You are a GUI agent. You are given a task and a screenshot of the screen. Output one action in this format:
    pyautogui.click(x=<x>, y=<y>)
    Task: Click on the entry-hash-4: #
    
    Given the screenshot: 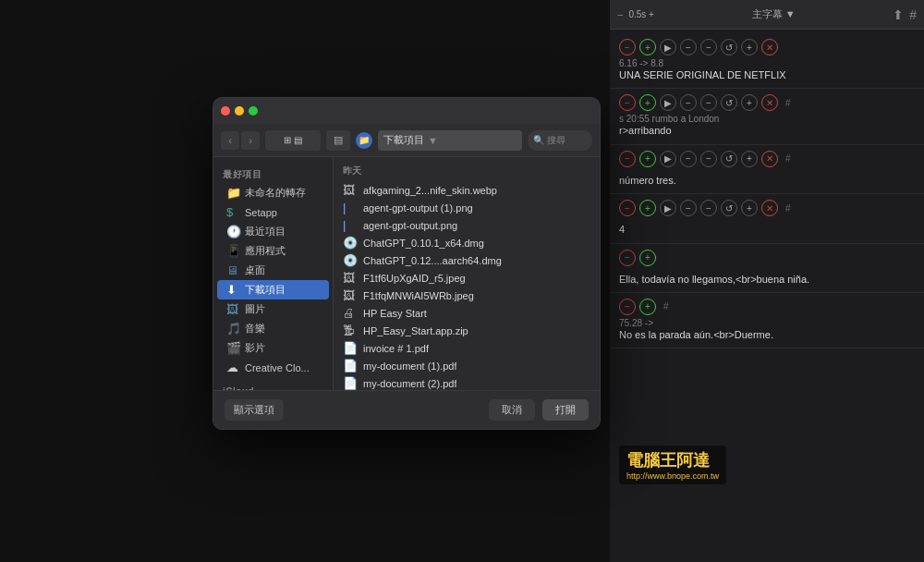 What is the action you would take?
    pyautogui.click(x=788, y=209)
    